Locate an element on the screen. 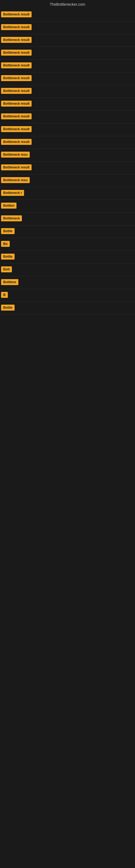 This screenshot has width=135, height=868. site-title: TheBottlenecker.com is located at coordinates (68, 4).